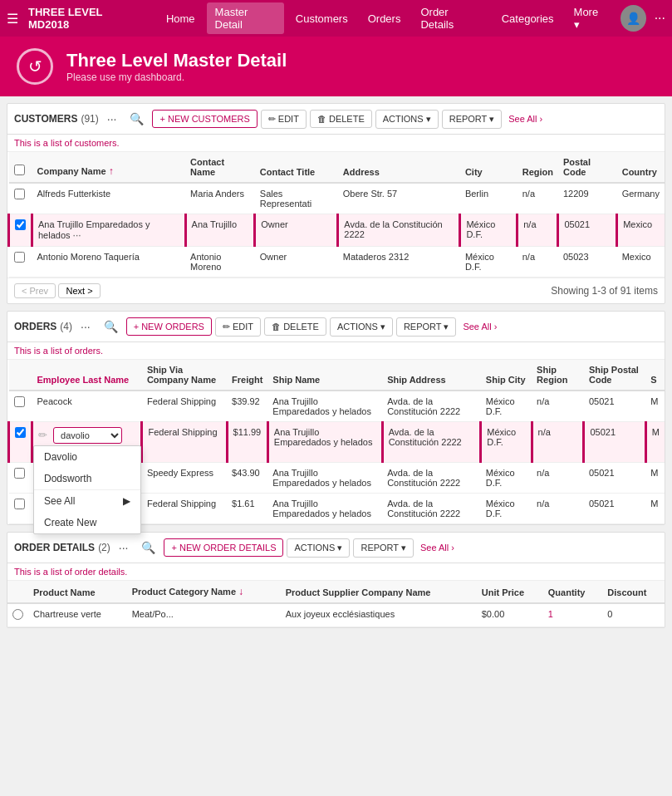 This screenshot has width=672, height=796. What do you see at coordinates (86, 327) in the screenshot?
I see `orders-dots: ···` at bounding box center [86, 327].